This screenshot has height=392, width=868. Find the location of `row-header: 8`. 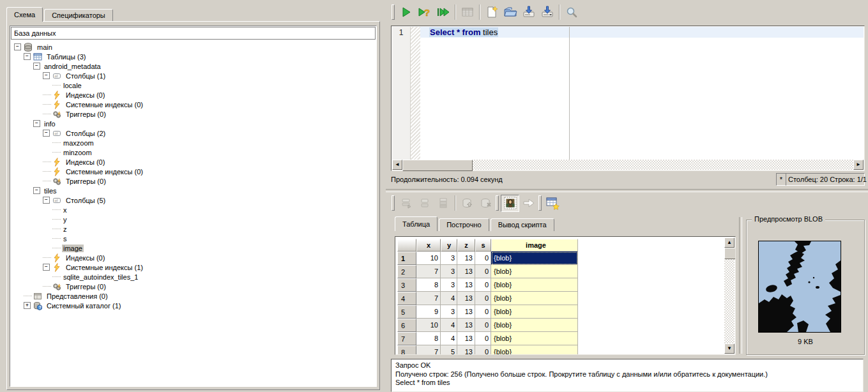

row-header: 8 is located at coordinates (407, 350).